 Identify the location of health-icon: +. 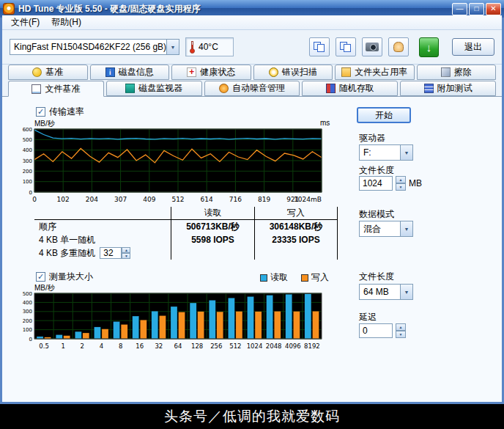
(192, 72).